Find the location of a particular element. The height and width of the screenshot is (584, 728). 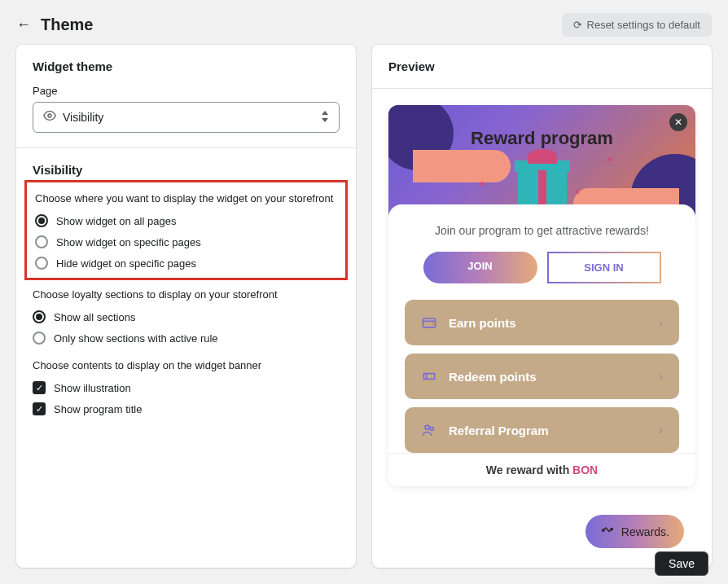

radio-show-all-pages: Show widget on all pages is located at coordinates (186, 221).